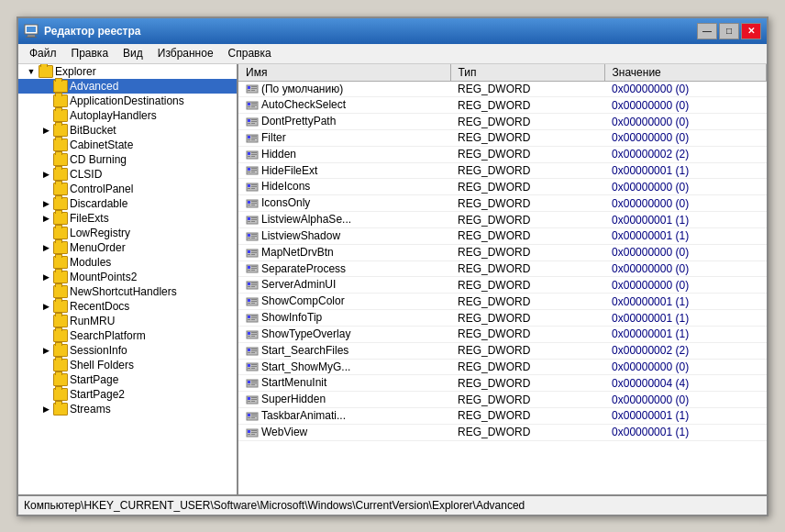 Image resolution: width=785 pixels, height=532 pixels. What do you see at coordinates (503, 432) in the screenshot?
I see `table-row: WebViewREG_DWORD0x00000001 (1)` at bounding box center [503, 432].